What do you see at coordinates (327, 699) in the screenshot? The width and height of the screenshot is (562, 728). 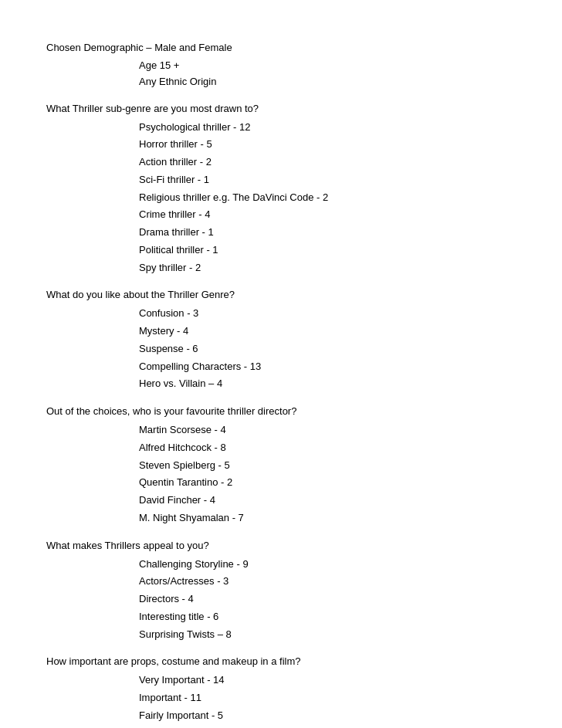 I see `answers-q5: Very Important - 14Important - 11Fairly …` at bounding box center [327, 699].